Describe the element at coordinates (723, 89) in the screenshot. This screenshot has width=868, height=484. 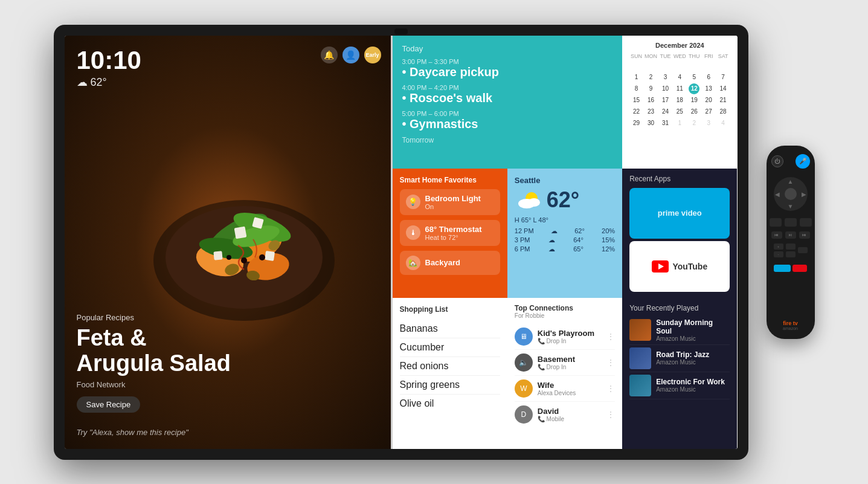
I see `cal-day-14: 14` at that location.